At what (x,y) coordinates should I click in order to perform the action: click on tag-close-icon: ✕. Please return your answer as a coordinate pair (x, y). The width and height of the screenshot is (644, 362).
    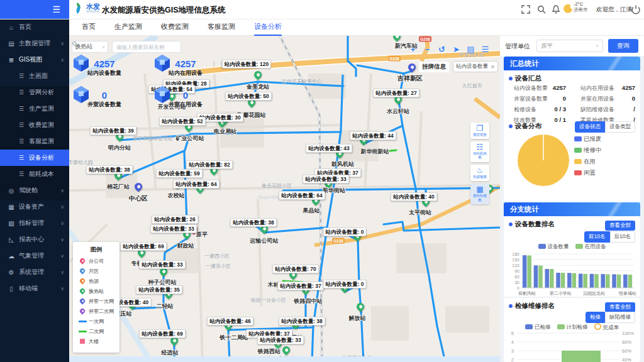
    Looking at the image, I should click on (493, 67).